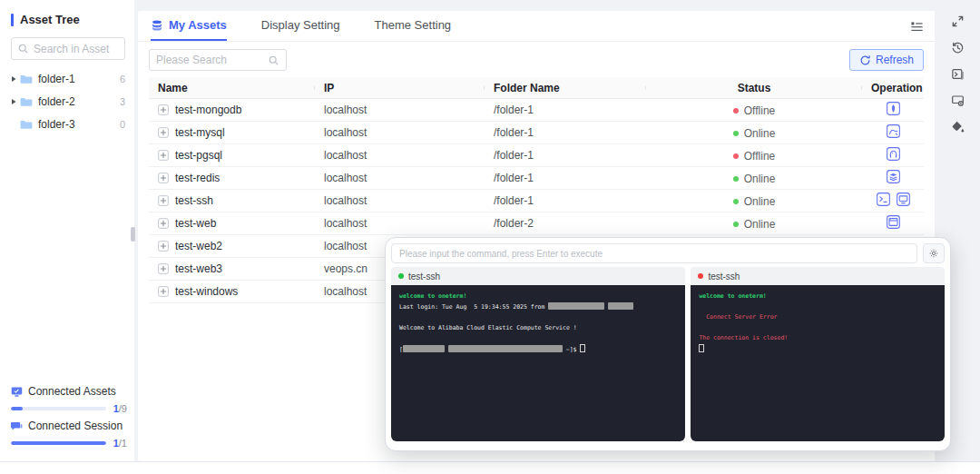 The image size is (980, 474). I want to click on stat-value: 1/1, so click(120, 443).